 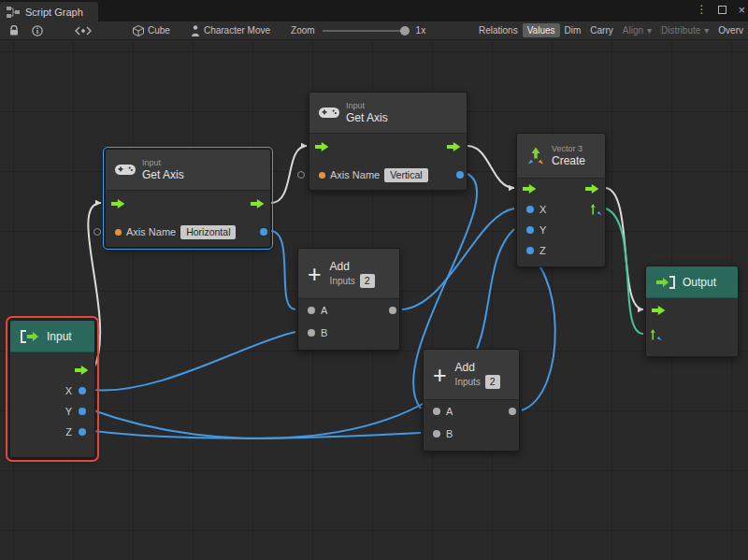 I want to click on node-title: Get Axis, so click(x=163, y=175).